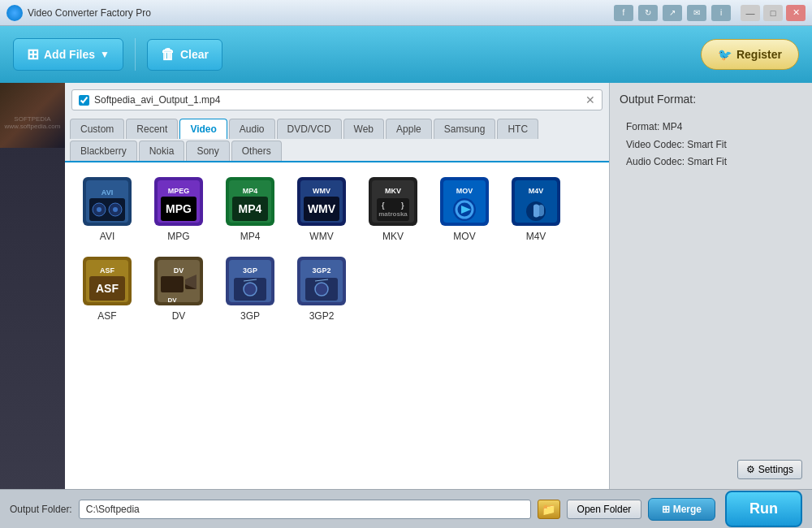 The width and height of the screenshot is (812, 528). I want to click on output-info: Format: MP4 Video Codec: Smart Fit Audio…, so click(711, 286).